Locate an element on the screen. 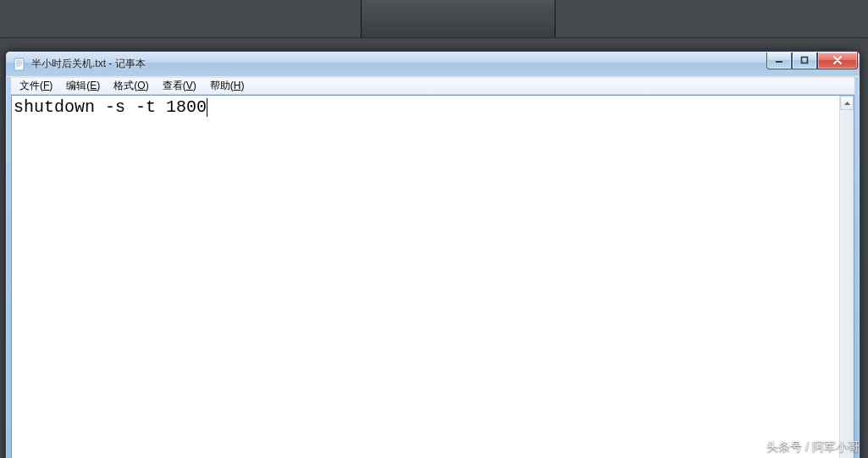  scroll-track is located at coordinates (847, 284).